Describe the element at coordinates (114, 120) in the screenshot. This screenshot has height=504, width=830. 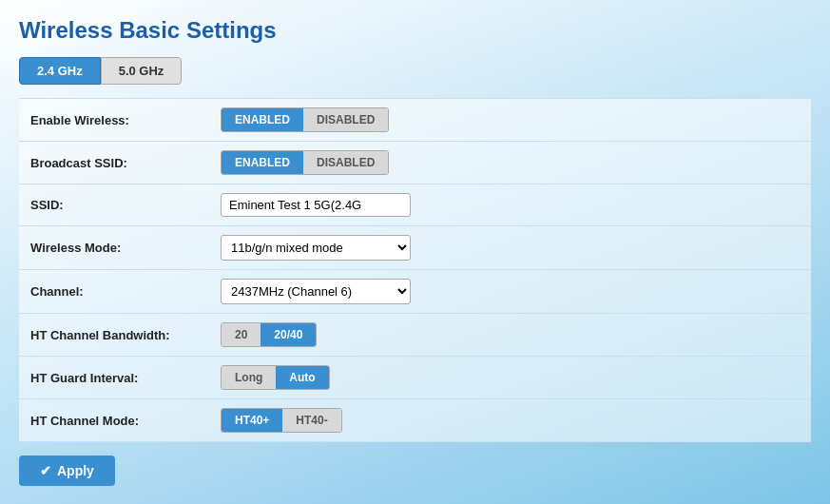
I see `enable-wireless-label: Enable Wireless:` at that location.